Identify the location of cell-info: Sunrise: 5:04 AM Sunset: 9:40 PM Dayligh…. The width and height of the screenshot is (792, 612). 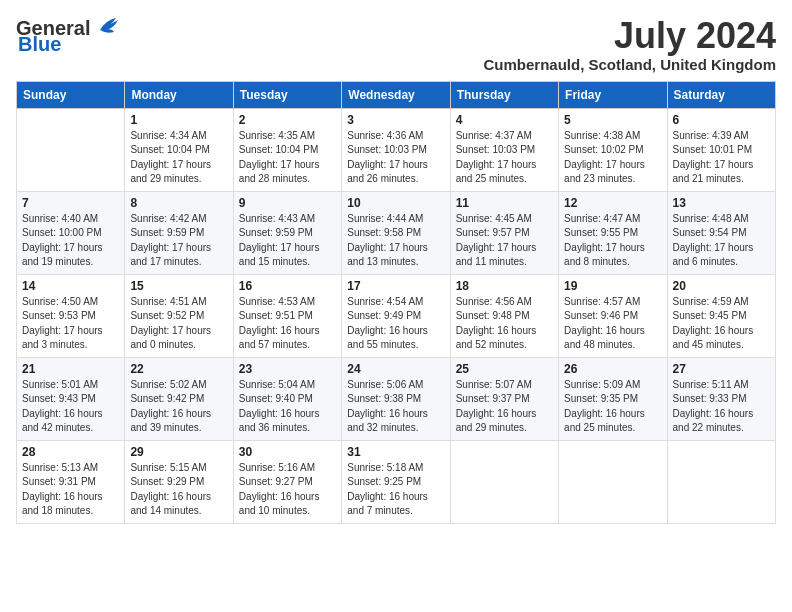
(288, 407).